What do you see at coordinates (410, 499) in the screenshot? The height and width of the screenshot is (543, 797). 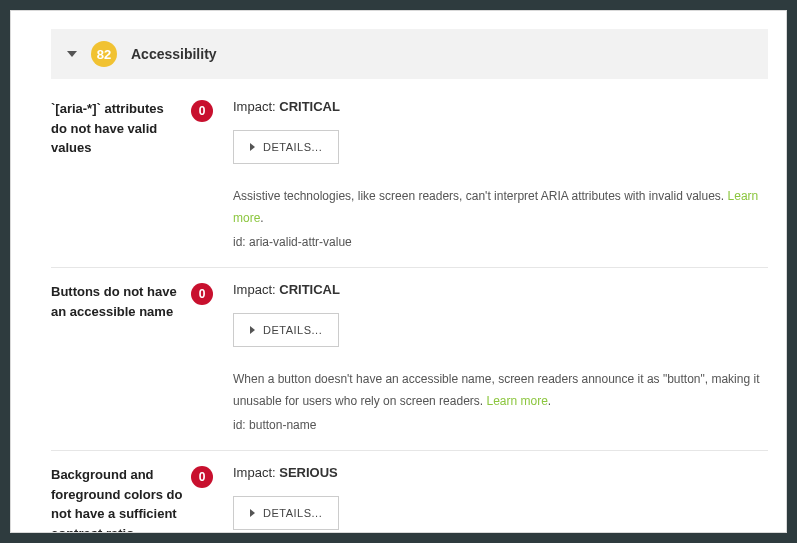 I see `audit-row: Background and foreground colors do not …` at bounding box center [410, 499].